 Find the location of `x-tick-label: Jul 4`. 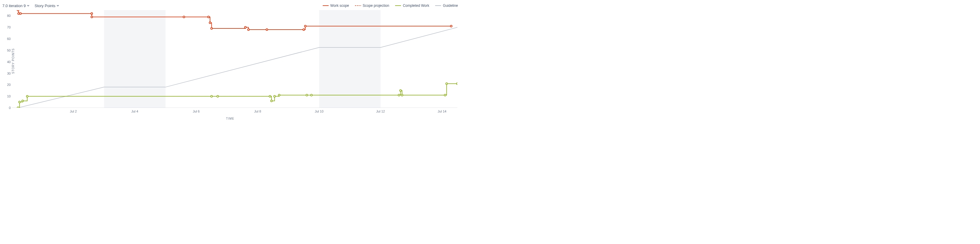

x-tick-label: Jul 4 is located at coordinates (135, 111).